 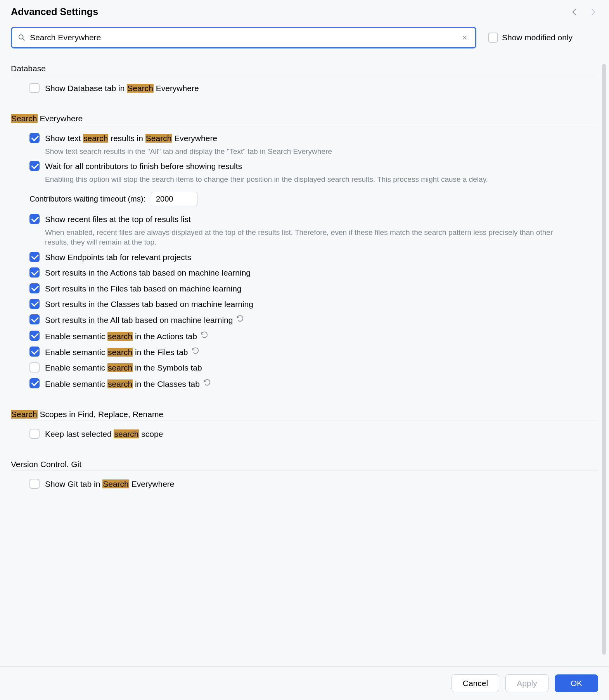 What do you see at coordinates (307, 219) in the screenshot?
I see `setting-label: Show recent files at the top of results …` at bounding box center [307, 219].